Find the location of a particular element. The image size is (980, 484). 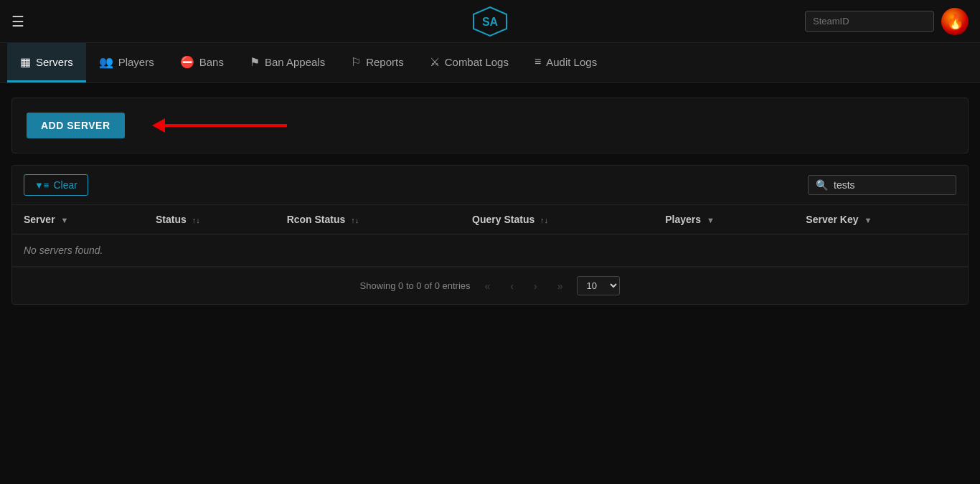

arrow-line is located at coordinates (226, 125).